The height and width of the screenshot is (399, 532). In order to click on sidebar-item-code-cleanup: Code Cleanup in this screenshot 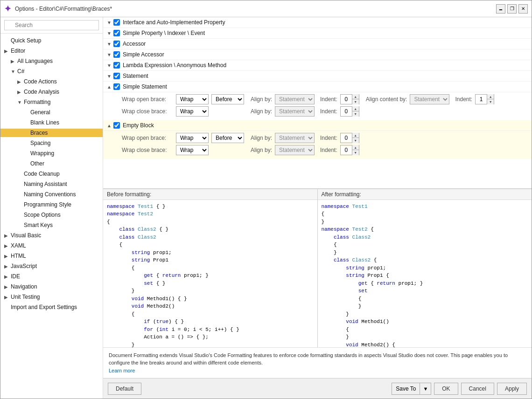, I will do `click(51, 174)`.